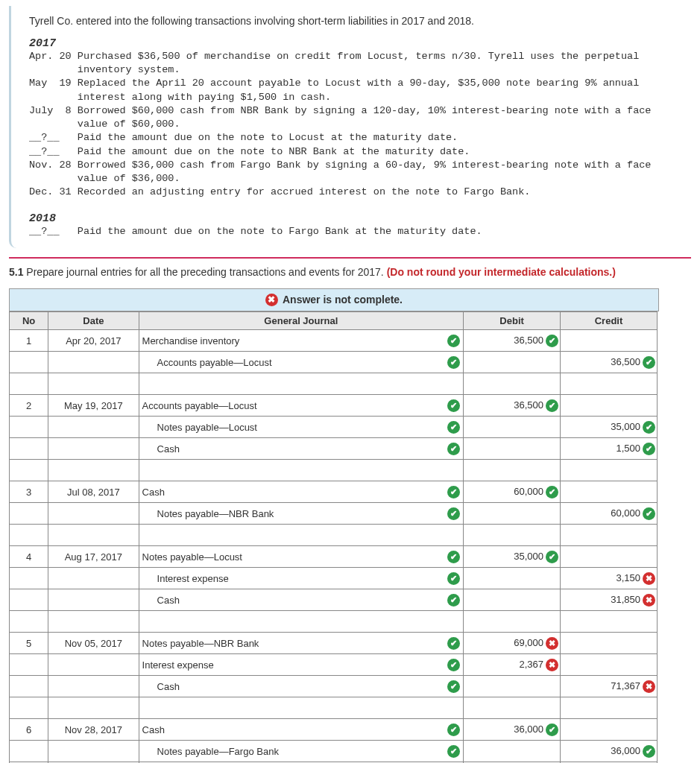 Image resolution: width=700 pixels, height=763 pixels. What do you see at coordinates (609, 449) in the screenshot?
I see `credit-cell: 1,500✔` at bounding box center [609, 449].